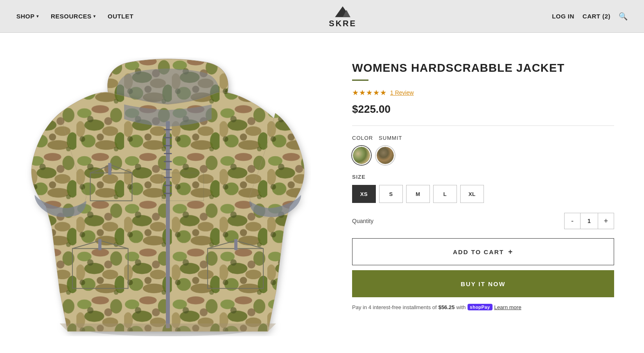 Image resolution: width=644 pixels, height=353 pixels. What do you see at coordinates (483, 125) in the screenshot?
I see `price-divider` at bounding box center [483, 125].